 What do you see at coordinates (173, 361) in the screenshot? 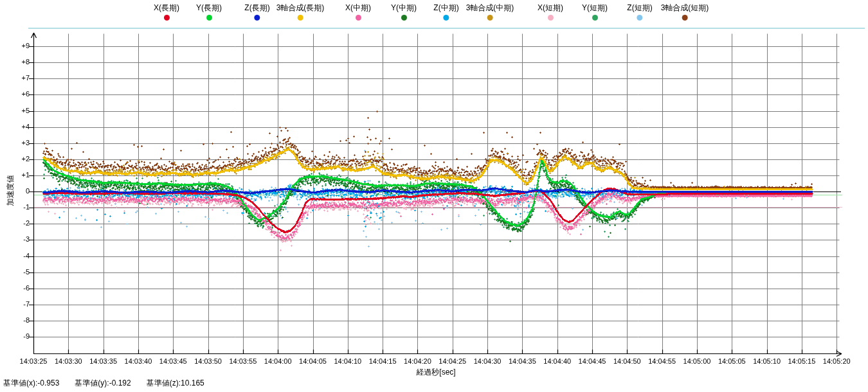
I see `x-tick-label: 14:03:45` at bounding box center [173, 361].